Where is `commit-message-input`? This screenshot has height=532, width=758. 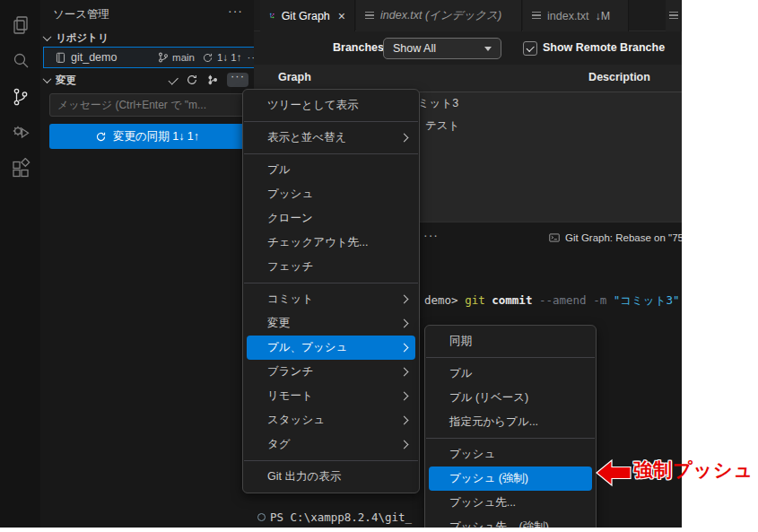 commit-message-input is located at coordinates (147, 105).